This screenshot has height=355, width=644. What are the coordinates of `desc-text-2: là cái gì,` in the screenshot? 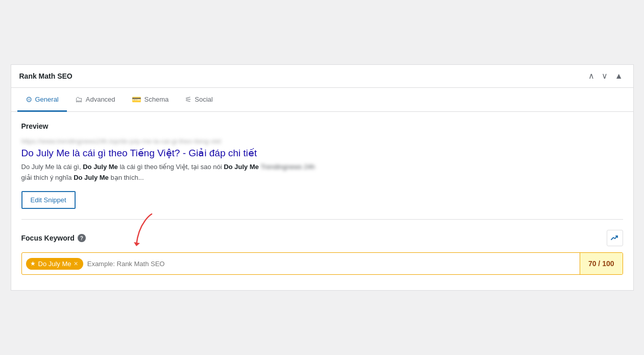 It's located at (69, 167).